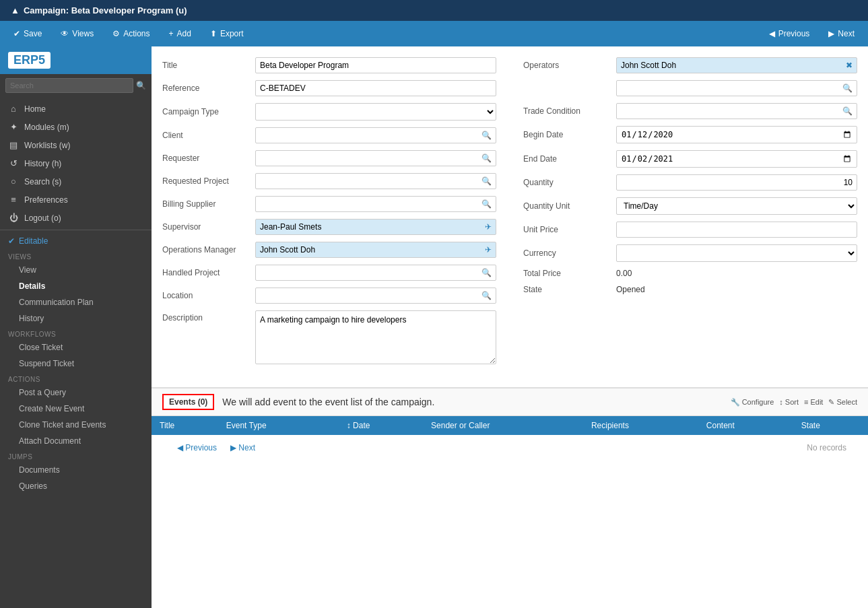 This screenshot has height=608, width=868. What do you see at coordinates (13, 218) in the screenshot?
I see `logout-icon: ⏻` at bounding box center [13, 218].